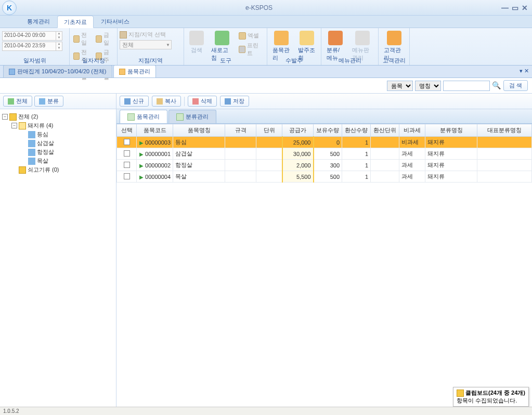 The image size is (532, 415). What do you see at coordinates (32, 36) in the screenshot?
I see `date-from-input: 2010-04-20 09:00▲▼` at bounding box center [32, 36].